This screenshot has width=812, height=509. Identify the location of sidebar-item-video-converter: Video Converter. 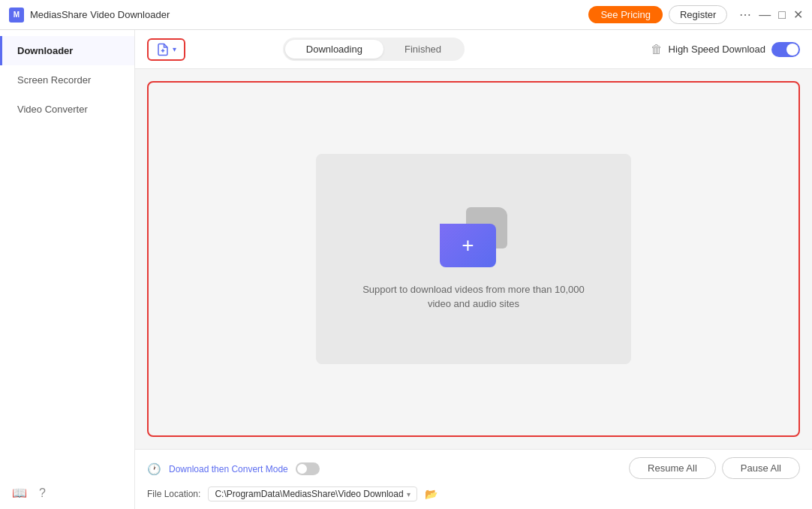
(68, 110).